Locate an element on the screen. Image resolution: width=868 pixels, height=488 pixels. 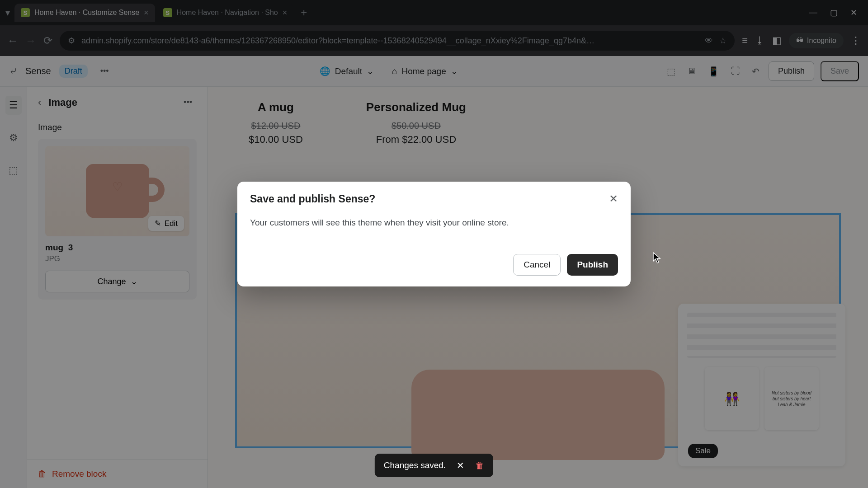
close-icon: ✕ is located at coordinates (613, 199).